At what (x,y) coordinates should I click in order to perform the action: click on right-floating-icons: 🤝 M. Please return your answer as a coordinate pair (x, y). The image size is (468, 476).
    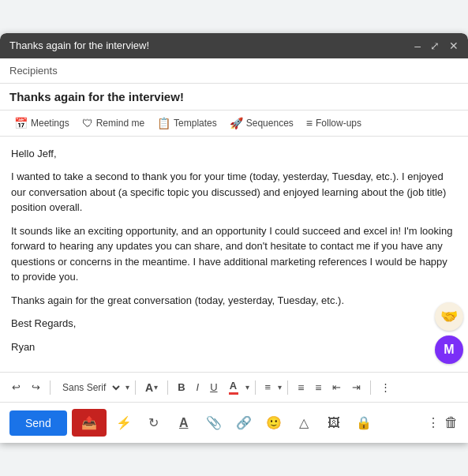
    Looking at the image, I should click on (449, 333).